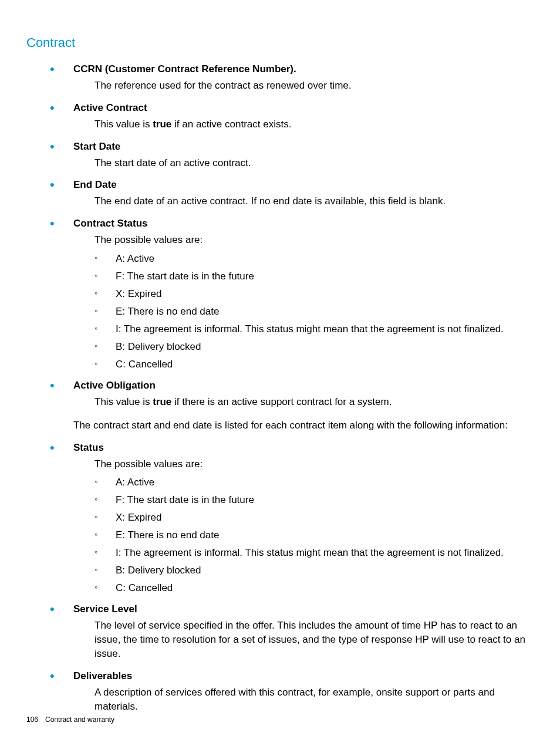 The height and width of the screenshot is (746, 560). What do you see at coordinates (32, 720) in the screenshot?
I see `page-number: 106` at bounding box center [32, 720].